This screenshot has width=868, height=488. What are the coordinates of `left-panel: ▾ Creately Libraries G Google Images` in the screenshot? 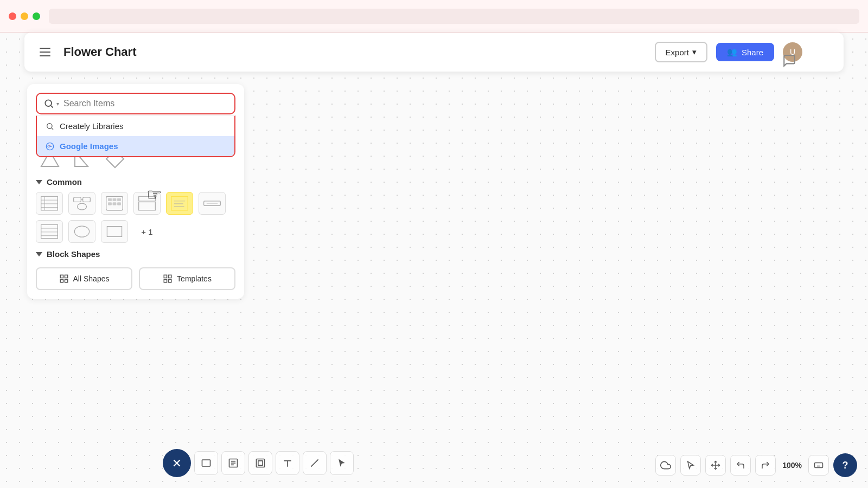 It's located at (136, 191).